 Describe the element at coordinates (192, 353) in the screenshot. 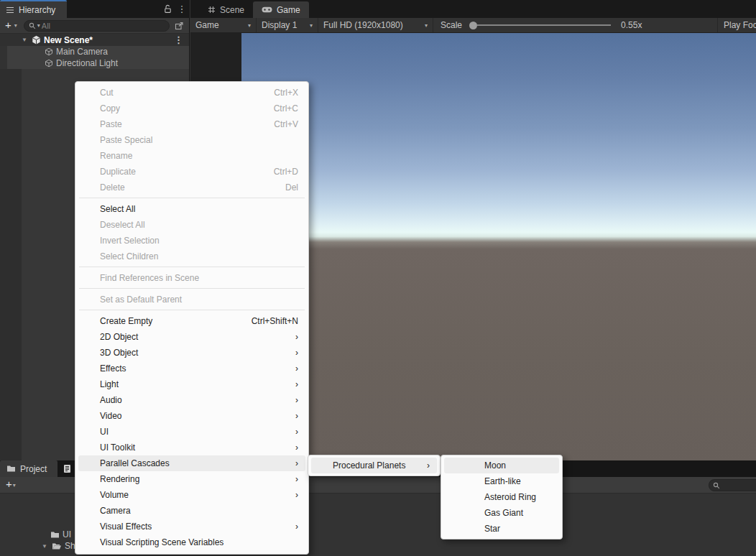

I see `menu-item: 3D Object ›` at that location.